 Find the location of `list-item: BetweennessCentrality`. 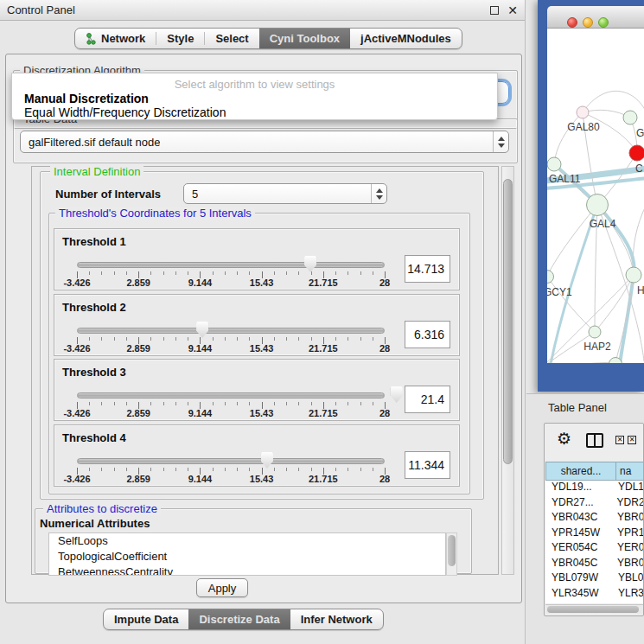

list-item: BetweennessCentrality is located at coordinates (247, 571).